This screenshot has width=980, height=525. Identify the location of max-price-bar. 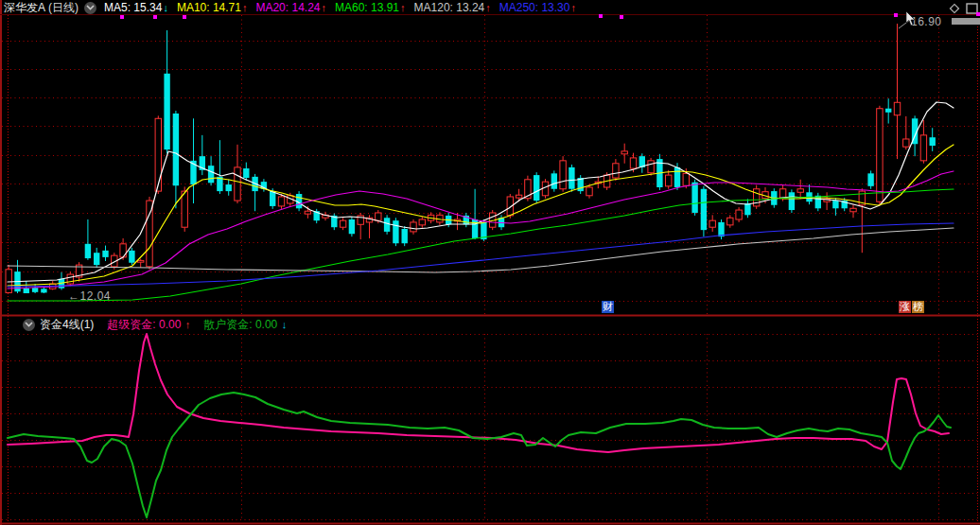
(966, 21).